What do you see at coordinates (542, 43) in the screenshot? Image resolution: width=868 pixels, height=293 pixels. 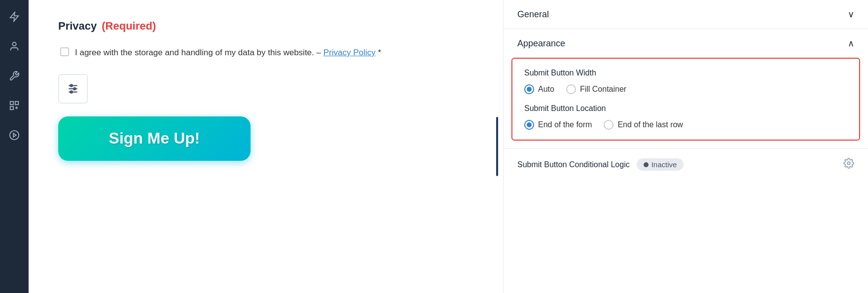 I see `appearance-section-title: Appearance` at bounding box center [542, 43].